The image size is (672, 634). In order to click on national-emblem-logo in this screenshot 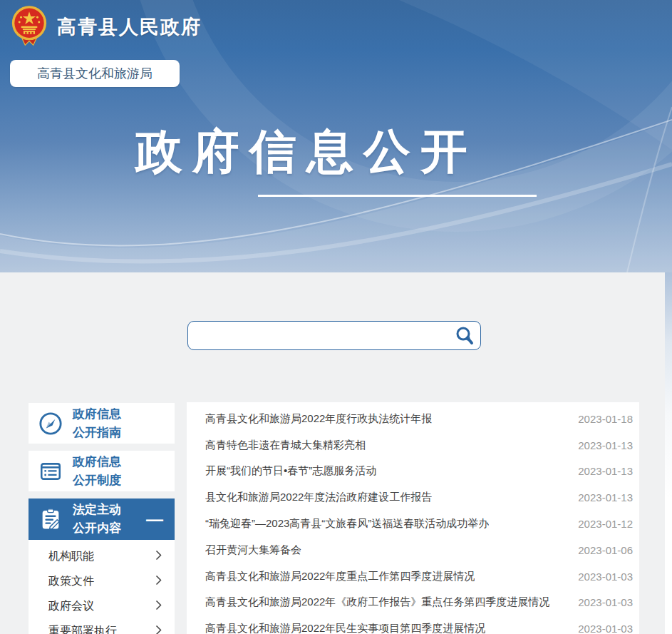, I will do `click(29, 27)`.